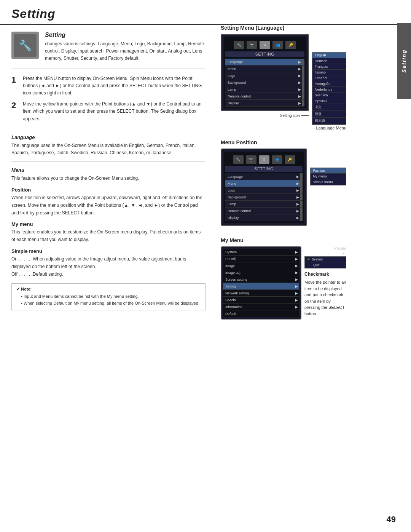 The height and width of the screenshot is (532, 411). Describe the element at coordinates (108, 179) in the screenshot. I see `menu-text: This feature allows you to change the On…` at that location.